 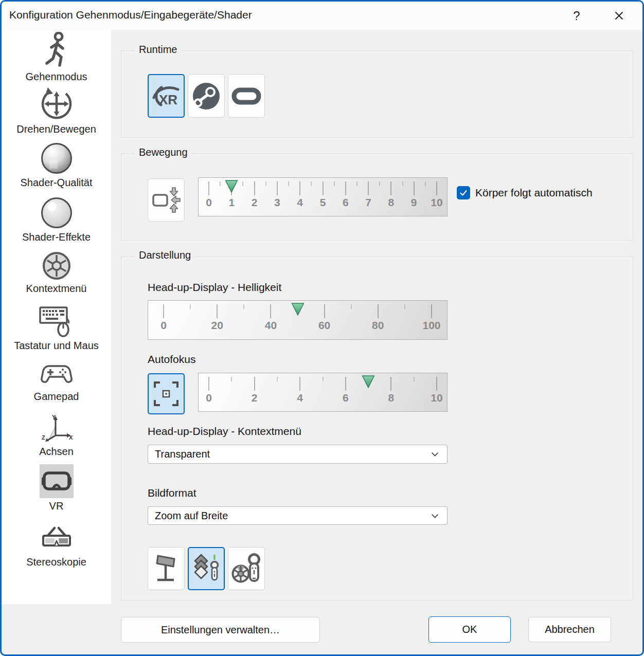 I want to click on bewegung-slider: 012345678910, so click(x=323, y=197).